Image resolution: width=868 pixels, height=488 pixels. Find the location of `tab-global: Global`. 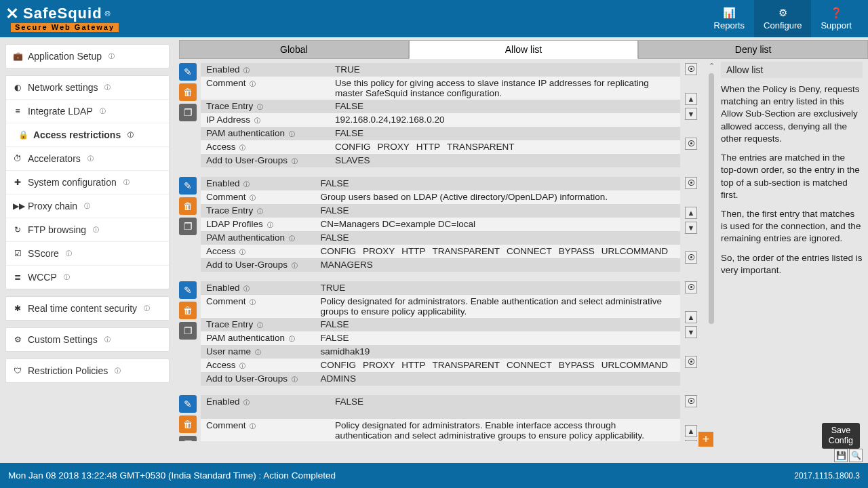

tab-global: Global is located at coordinates (294, 49).